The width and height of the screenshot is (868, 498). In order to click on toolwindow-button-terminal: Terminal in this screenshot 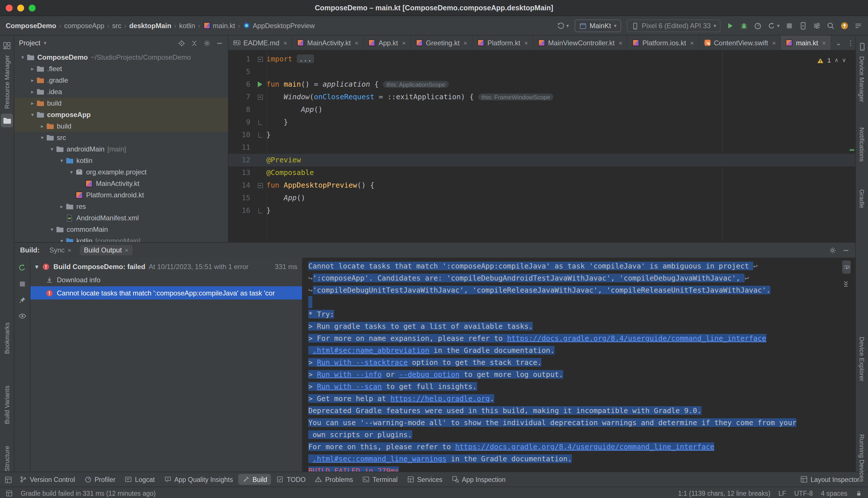, I will do `click(380, 480)`.